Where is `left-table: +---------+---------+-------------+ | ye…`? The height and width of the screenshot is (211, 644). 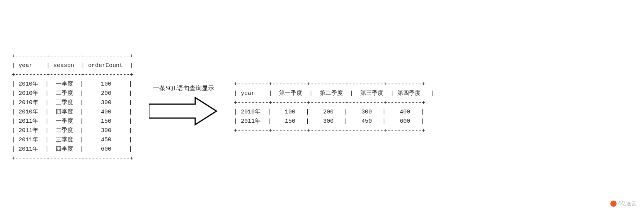 left-table: +---------+---------+-------------+ | ye… is located at coordinates (73, 108).